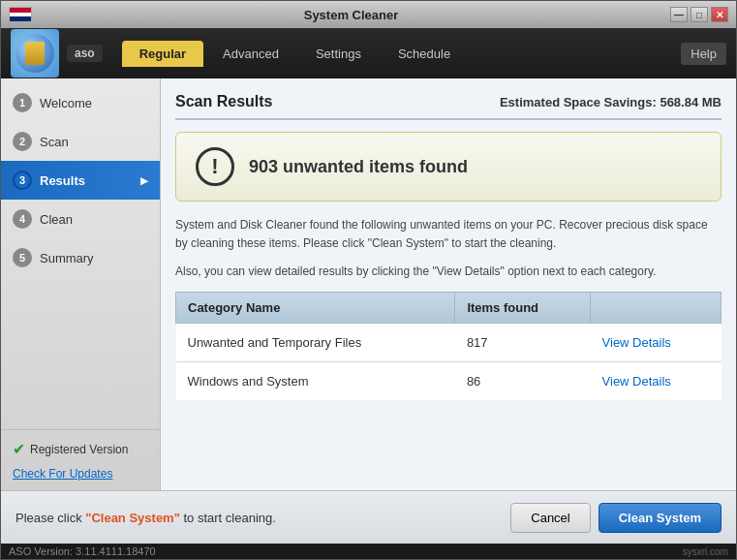 The image size is (737, 560). What do you see at coordinates (54, 141) in the screenshot?
I see `sidebar-label-scan: Scan` at bounding box center [54, 141].